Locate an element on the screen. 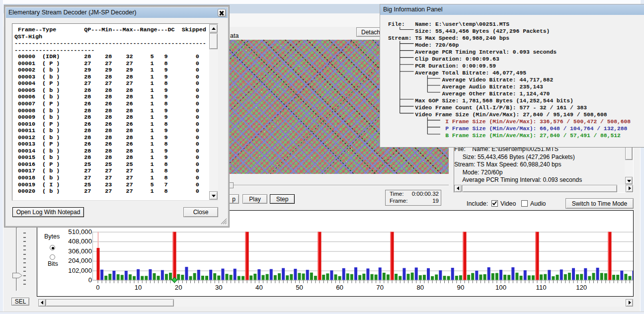  svg-text: 90 is located at coordinates (461, 287).